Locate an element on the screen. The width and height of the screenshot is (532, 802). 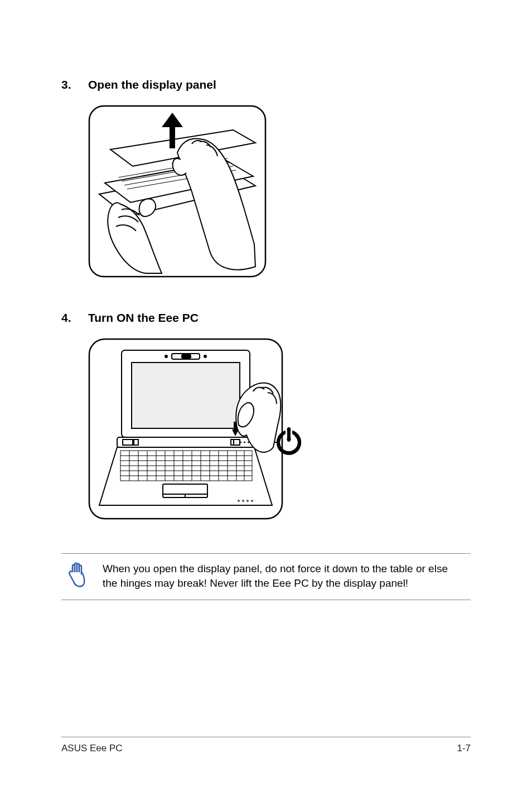
step-title: Turn ON the Eee PC is located at coordinates (143, 318).